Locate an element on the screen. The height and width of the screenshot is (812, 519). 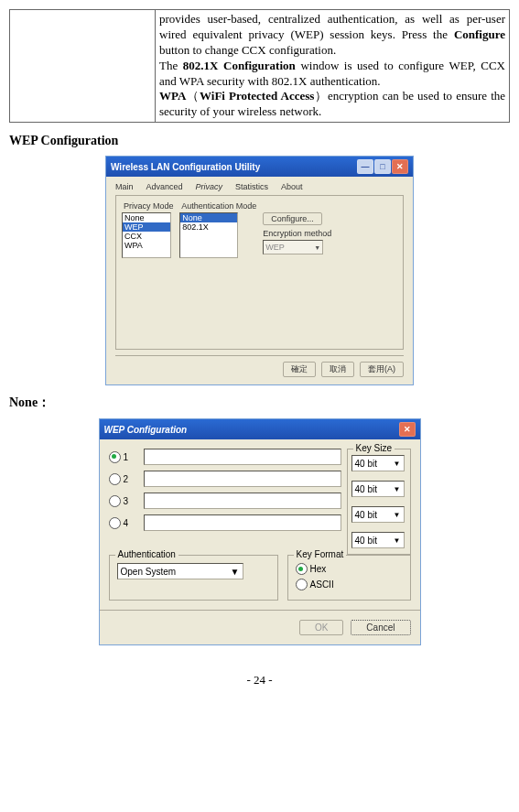
auth-mode-list: None 802.1X is located at coordinates (209, 235).